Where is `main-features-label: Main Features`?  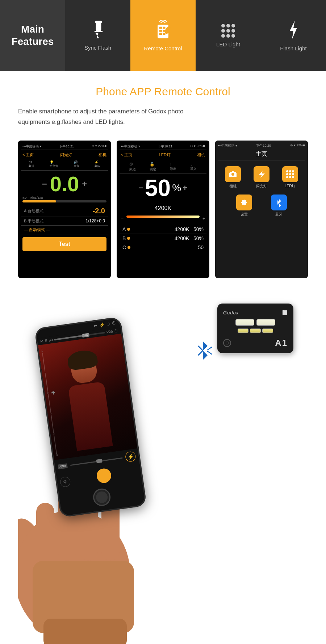
main-features-label: Main Features is located at coordinates (33, 35).